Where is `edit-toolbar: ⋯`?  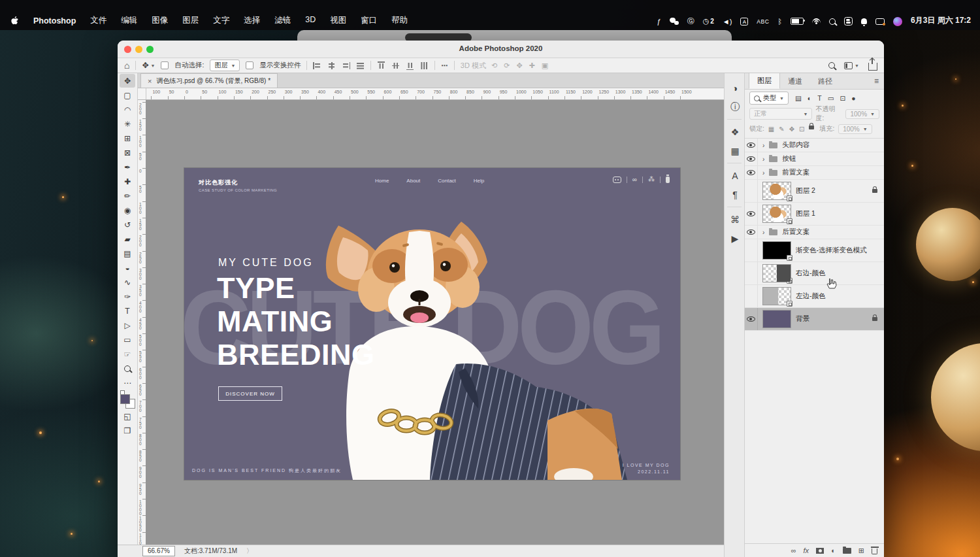
edit-toolbar: ⋯ is located at coordinates (127, 383).